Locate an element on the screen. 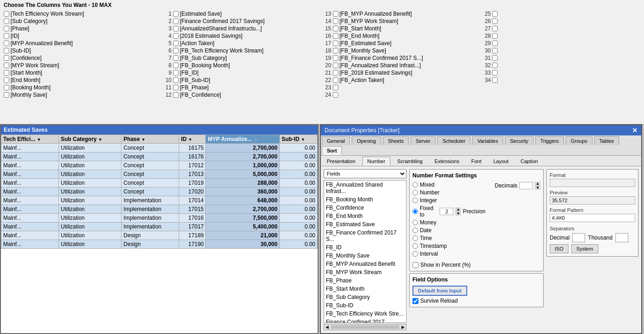 The image size is (644, 334). col-header-tech: Tech Effici... ▼ is located at coordinates (30, 139).